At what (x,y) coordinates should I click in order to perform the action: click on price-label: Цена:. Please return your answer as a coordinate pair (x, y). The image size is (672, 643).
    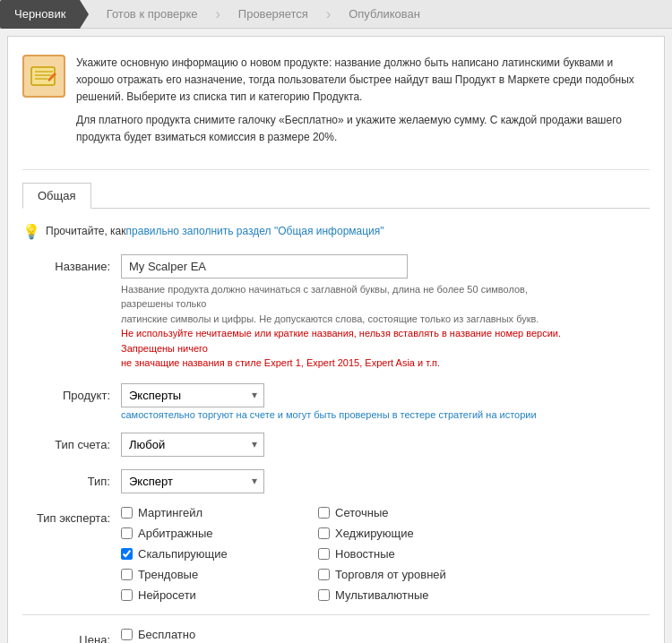
    Looking at the image, I should click on (72, 636).